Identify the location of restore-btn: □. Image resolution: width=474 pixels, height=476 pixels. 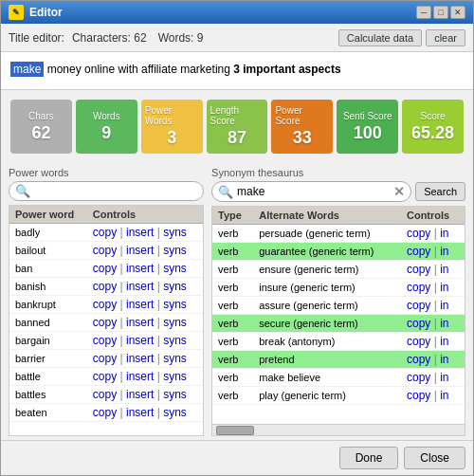
(441, 12).